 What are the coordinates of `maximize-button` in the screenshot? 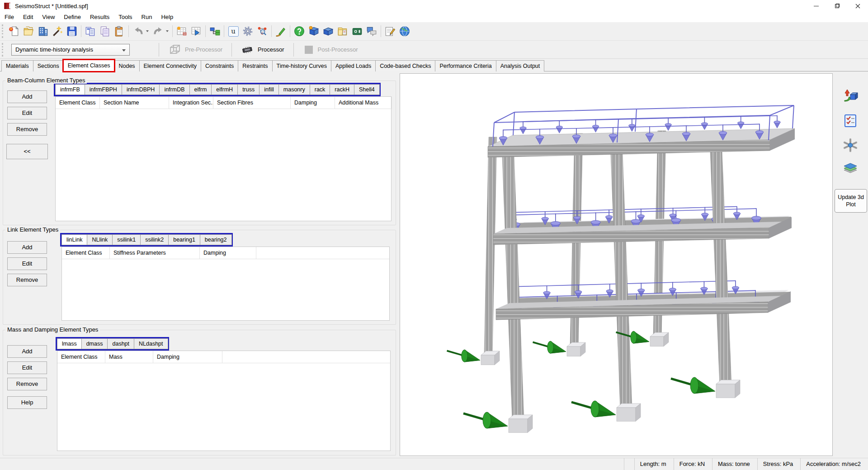 It's located at (837, 6).